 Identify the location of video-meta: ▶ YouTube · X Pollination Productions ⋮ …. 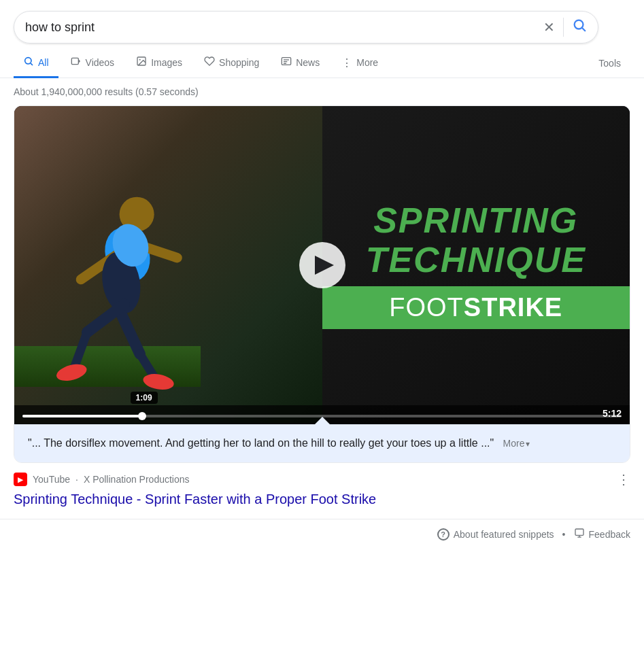
(322, 488).